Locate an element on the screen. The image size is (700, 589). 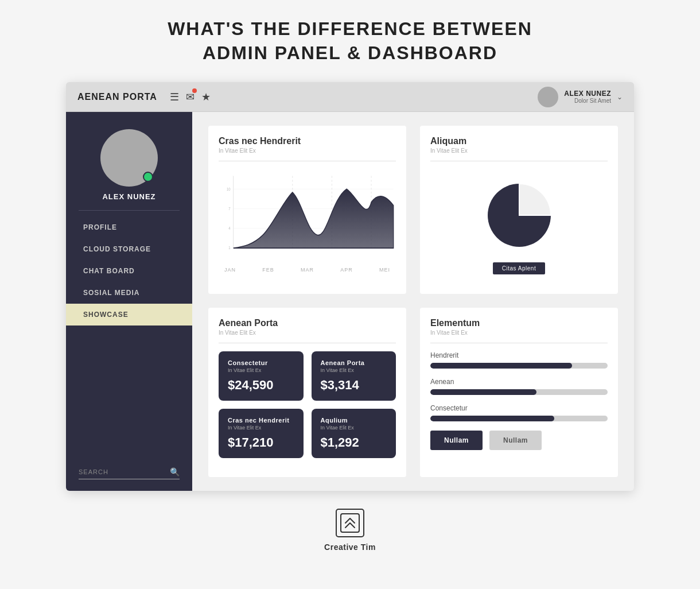
stat-card-0: Consectetur In Vitae Elit Ex $24,590 is located at coordinates (261, 376).